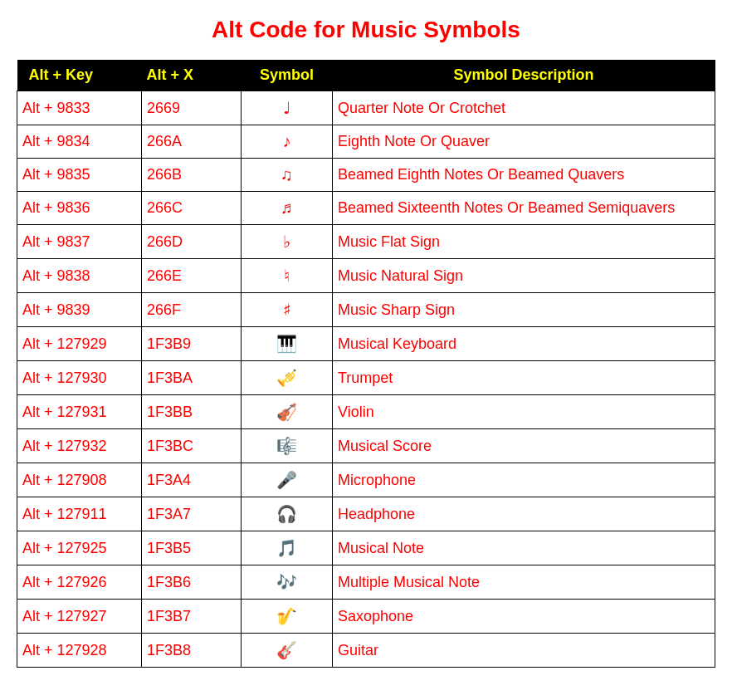 This screenshot has width=732, height=700. What do you see at coordinates (192, 651) in the screenshot?
I see `cell-altx: 1F3B8` at bounding box center [192, 651].